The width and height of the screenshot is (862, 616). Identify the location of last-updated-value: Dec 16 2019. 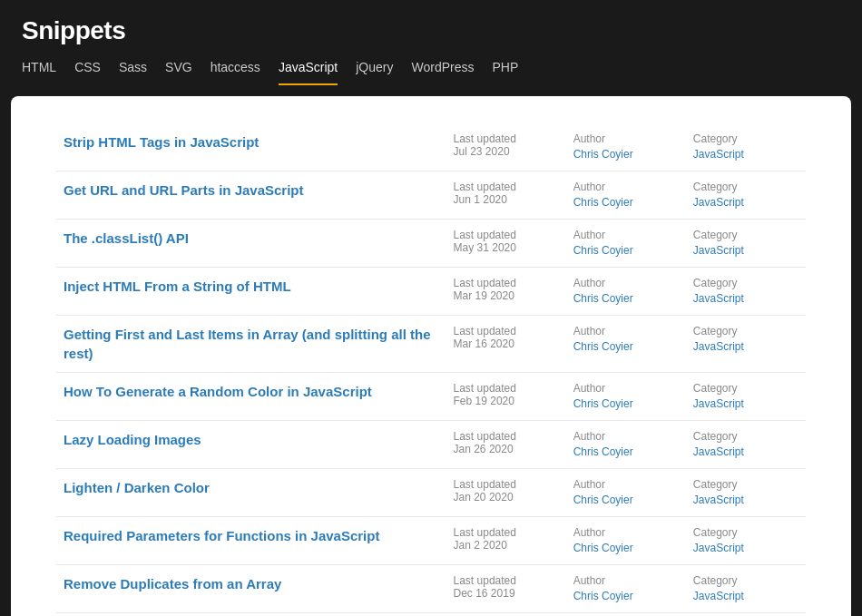
(506, 593).